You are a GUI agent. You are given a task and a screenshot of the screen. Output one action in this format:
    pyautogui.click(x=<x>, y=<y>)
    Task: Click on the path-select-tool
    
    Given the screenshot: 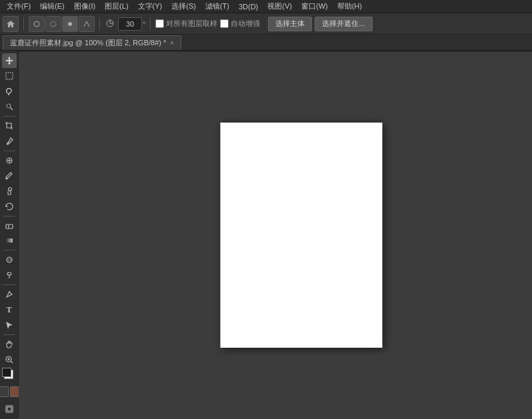 What is the action you would take?
    pyautogui.click(x=9, y=325)
    